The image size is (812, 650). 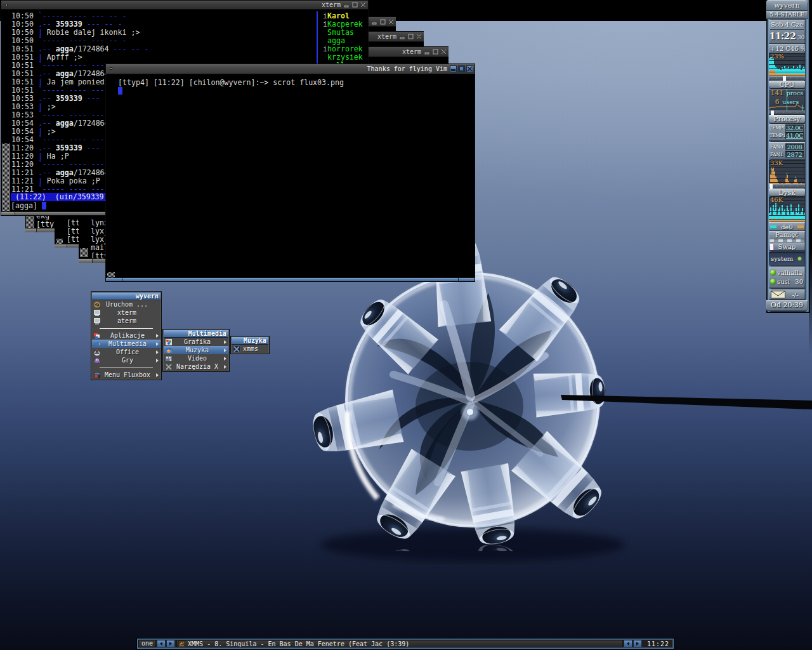 What do you see at coordinates (291, 69) in the screenshot?
I see `titlebar: Thanks for flying Vim` at bounding box center [291, 69].